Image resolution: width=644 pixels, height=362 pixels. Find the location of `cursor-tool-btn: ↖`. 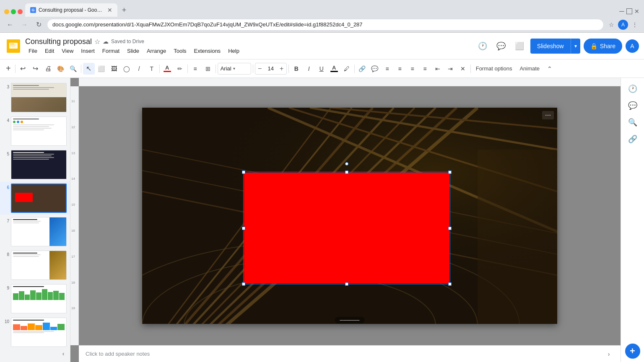

cursor-tool-btn: ↖ is located at coordinates (89, 69).